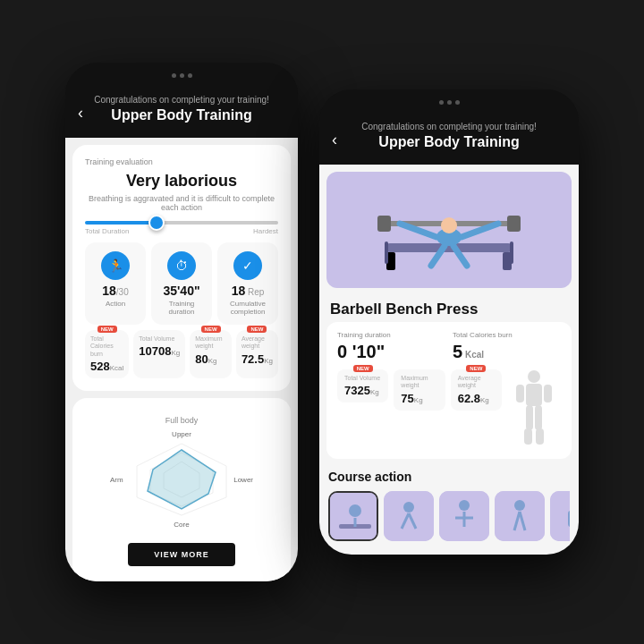 The height and width of the screenshot is (644, 644). What do you see at coordinates (449, 516) in the screenshot?
I see `course-thumbnails` at bounding box center [449, 516].